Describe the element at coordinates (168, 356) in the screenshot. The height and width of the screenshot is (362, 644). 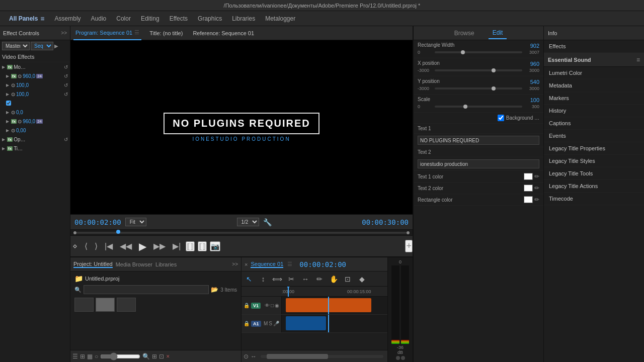
I see `delete-btn: ×` at that location.